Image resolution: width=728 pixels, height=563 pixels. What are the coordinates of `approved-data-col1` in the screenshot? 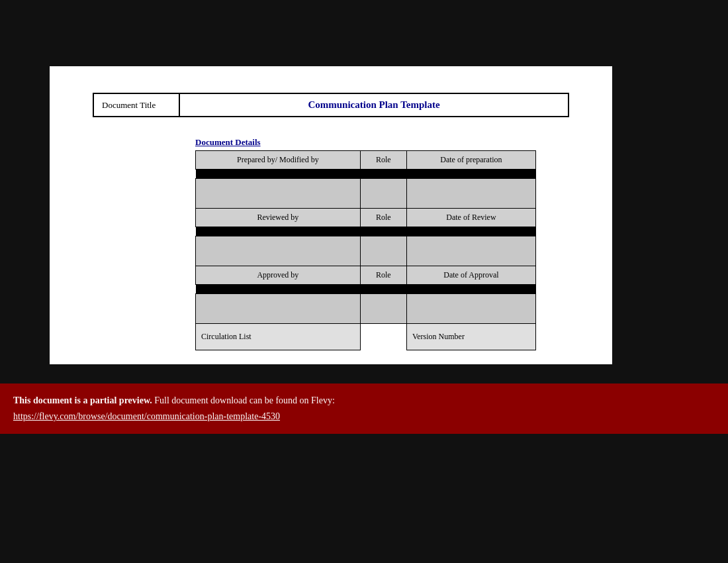 It's located at (278, 309).